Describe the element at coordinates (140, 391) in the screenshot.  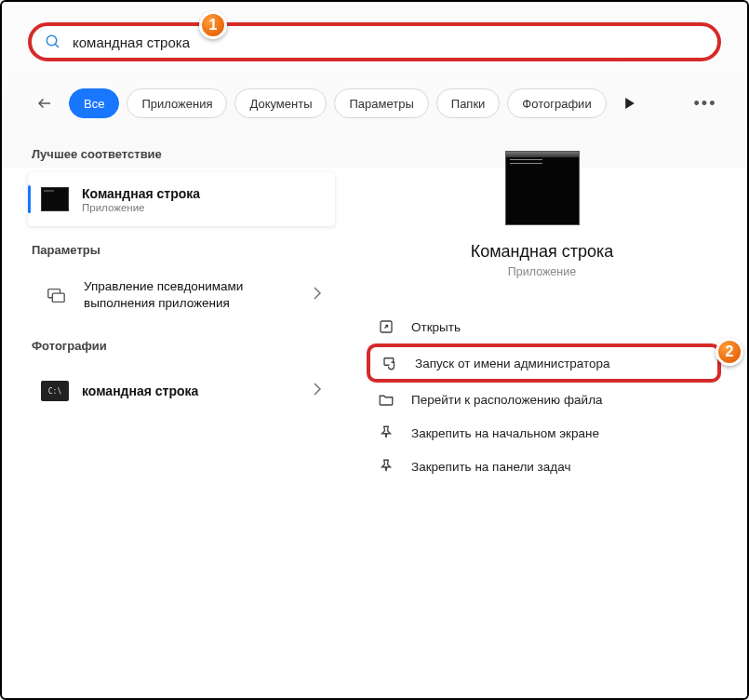
I see `result-title: командная строка` at that location.